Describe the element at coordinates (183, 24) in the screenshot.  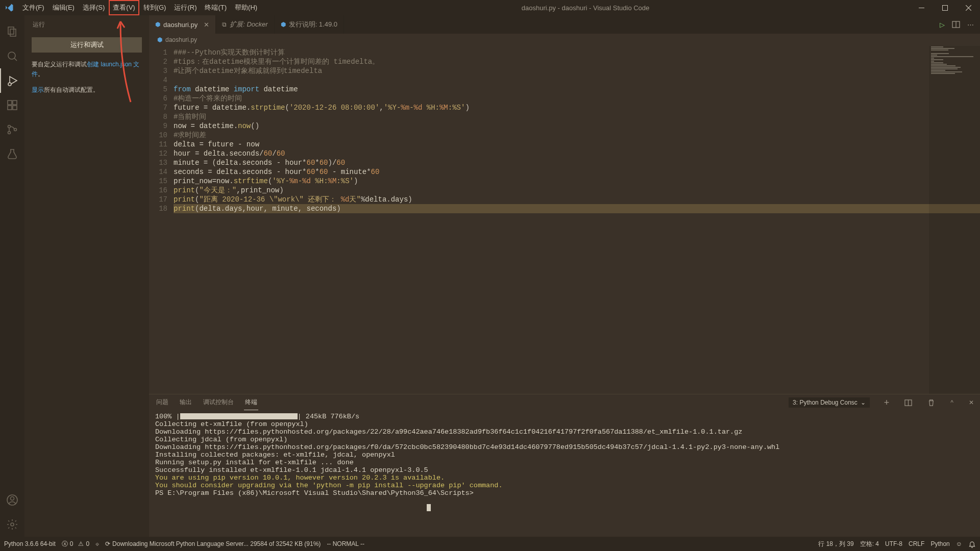
I see `tab-daoshuri.py: ⬢daoshuri.py✕` at that location.